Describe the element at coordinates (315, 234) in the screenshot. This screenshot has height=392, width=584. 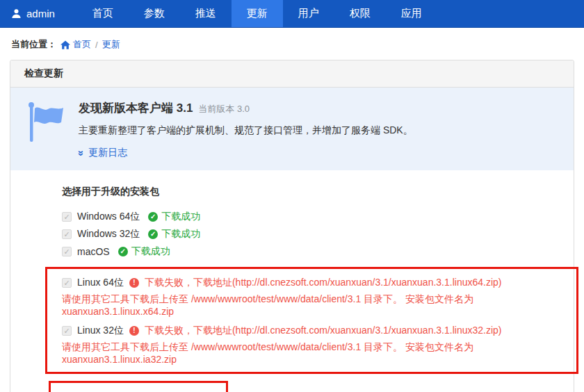
I see `package-list: ✓ Windows 64位 ✓ 下载成功 ✓ Windows 32位 ✓ 下载成…` at that location.